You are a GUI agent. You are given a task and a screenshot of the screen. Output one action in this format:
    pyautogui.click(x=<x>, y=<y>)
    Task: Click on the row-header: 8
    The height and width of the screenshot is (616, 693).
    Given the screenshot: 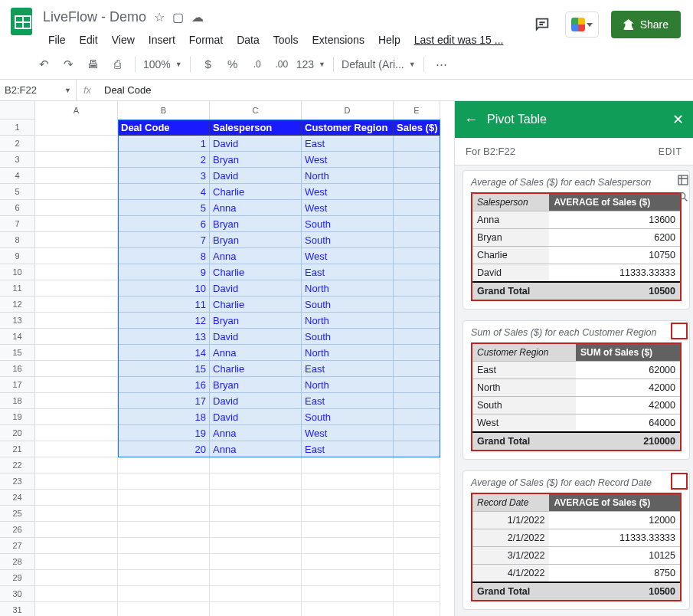 What is the action you would take?
    pyautogui.click(x=18, y=241)
    